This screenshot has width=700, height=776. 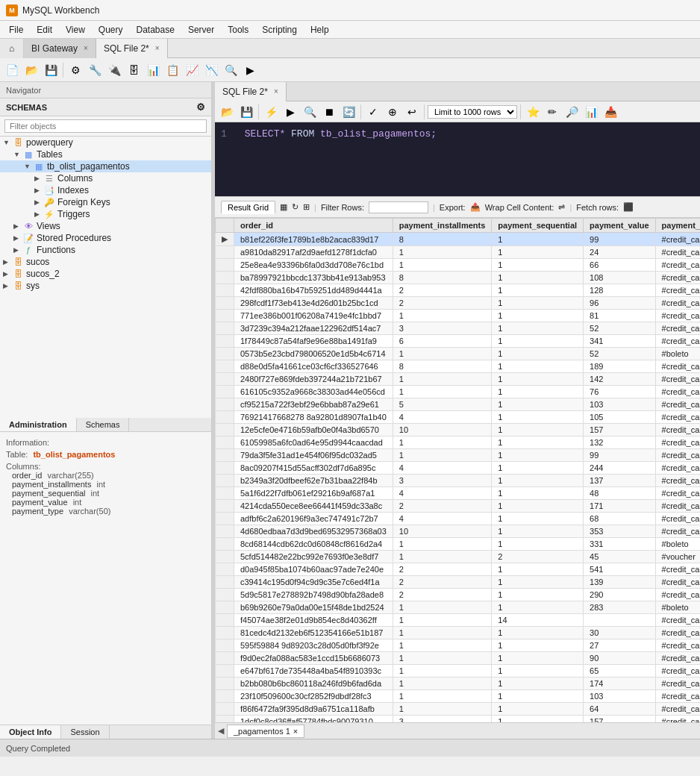 I want to click on cell-payment-value: 96, so click(x=619, y=303).